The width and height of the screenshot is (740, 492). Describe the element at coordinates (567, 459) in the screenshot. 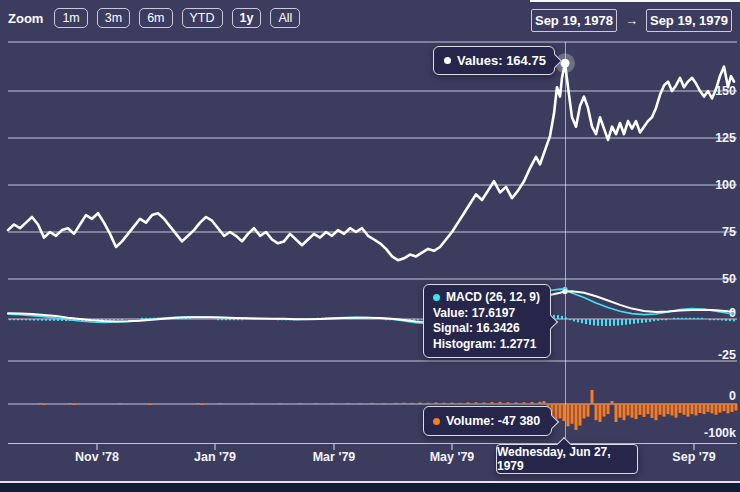

I see `crosshair-date-text: Wednesday, Jun 27, 1979` at that location.